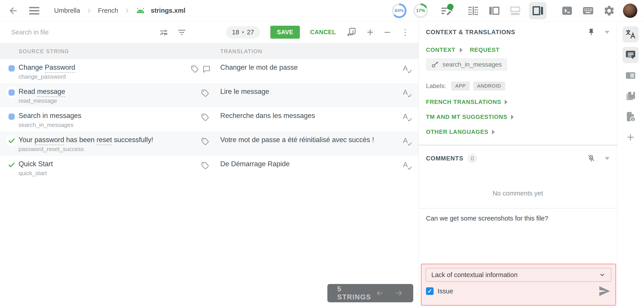 This screenshot has width=644, height=307. I want to click on comments-empty-state: No comments yet, so click(518, 193).